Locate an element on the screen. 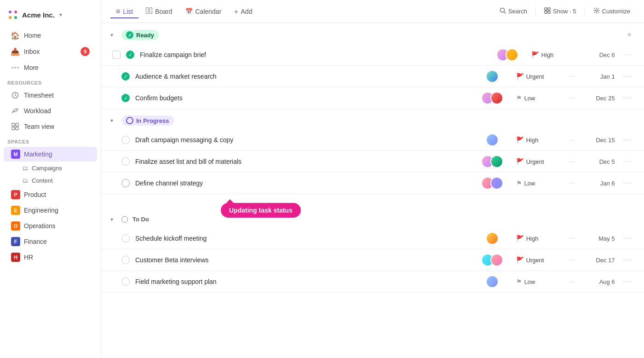  tab-label: Calendar is located at coordinates (209, 12).